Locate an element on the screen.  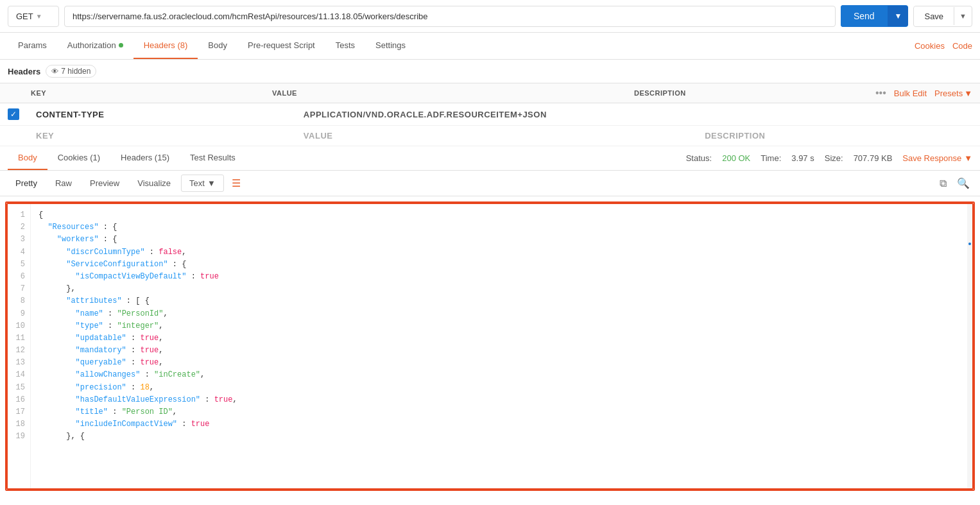
line-num-14: 14 is located at coordinates (19, 375).